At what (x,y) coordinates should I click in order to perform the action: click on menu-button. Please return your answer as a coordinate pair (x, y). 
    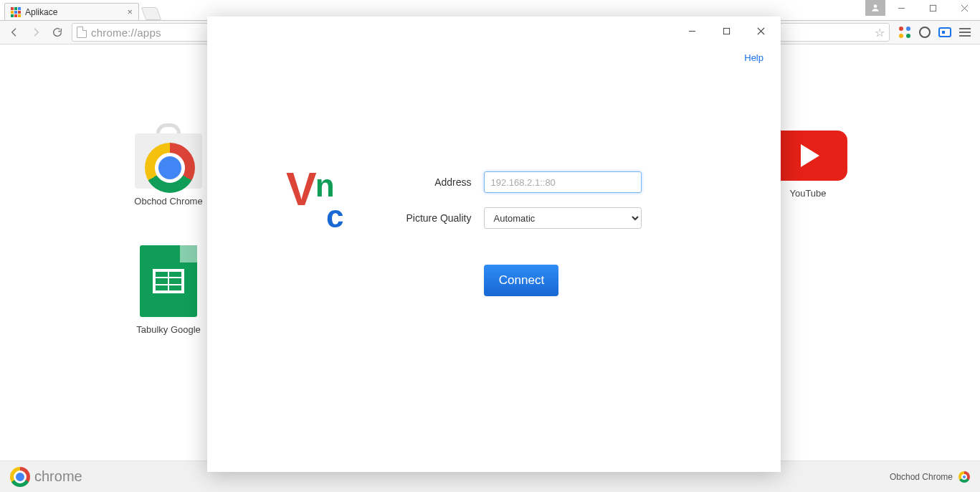
    Looking at the image, I should click on (965, 32).